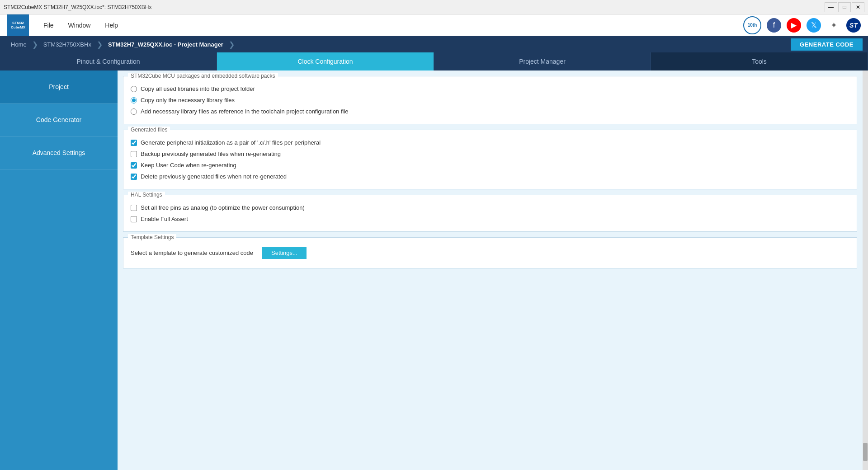 This screenshot has width=868, height=470. What do you see at coordinates (134, 100) in the screenshot?
I see `radio-copy-necessary-input` at bounding box center [134, 100].